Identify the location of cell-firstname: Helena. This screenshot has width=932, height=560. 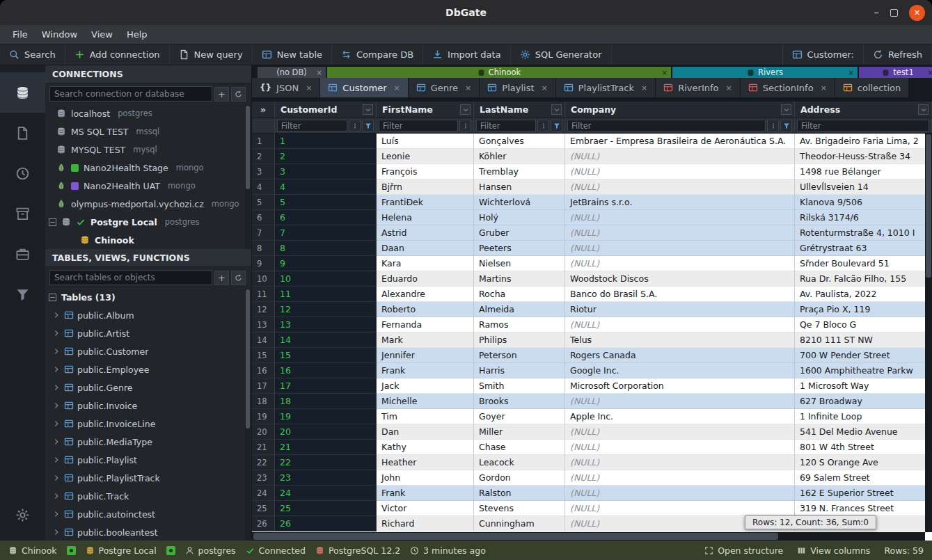
(425, 218).